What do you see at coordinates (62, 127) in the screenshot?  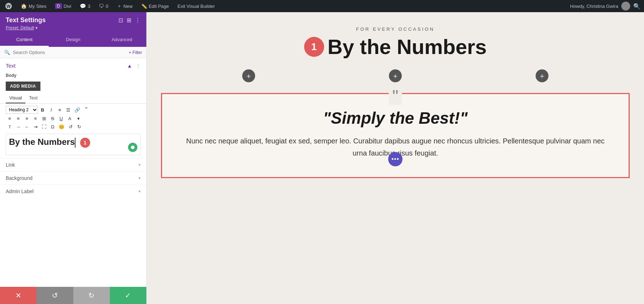 I see `emoji-button: 😊` at bounding box center [62, 127].